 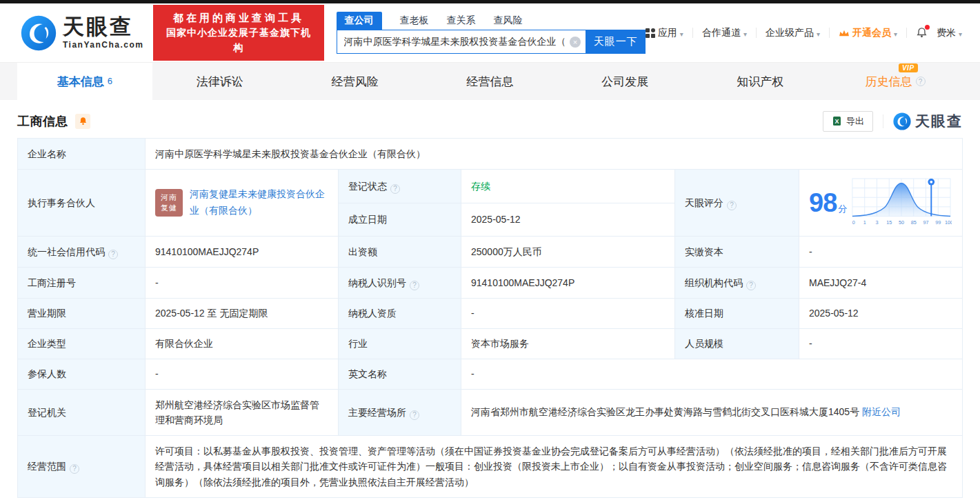 I want to click on search-tab-company: 查公司, so click(x=359, y=21).